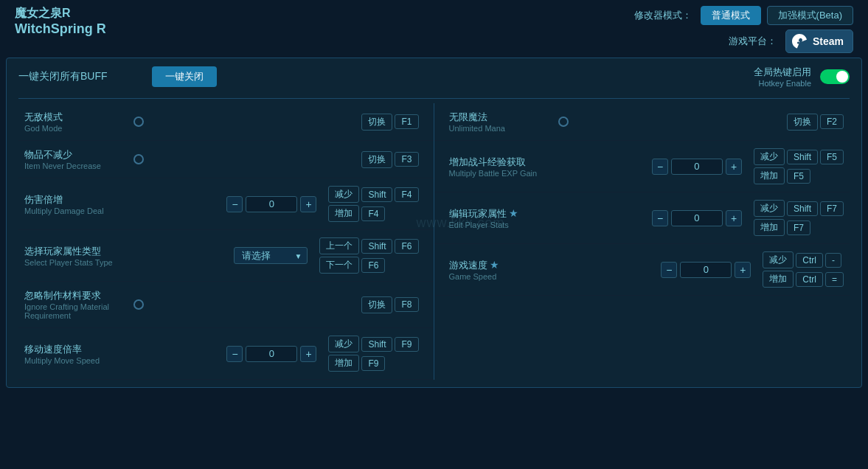  I want to click on exp-shift: Shift, so click(802, 157).